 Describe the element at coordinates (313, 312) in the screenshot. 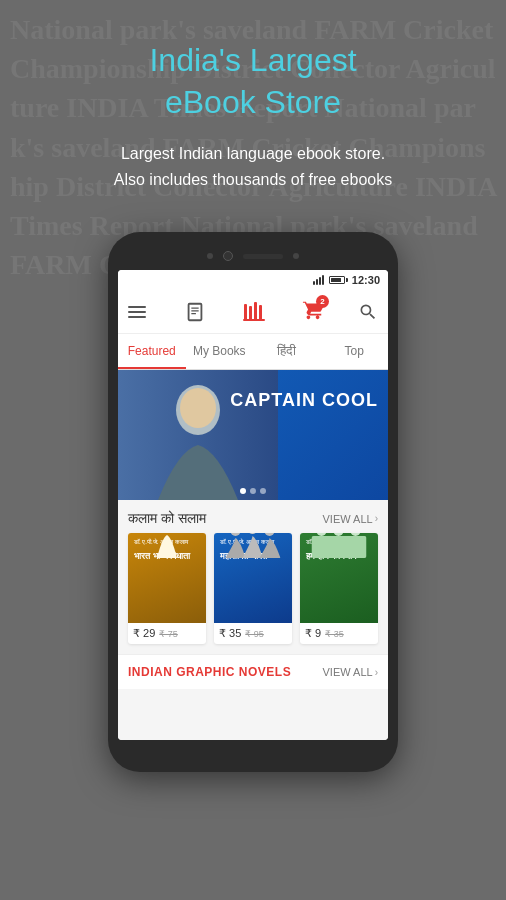

I see `cart-button: 2` at that location.